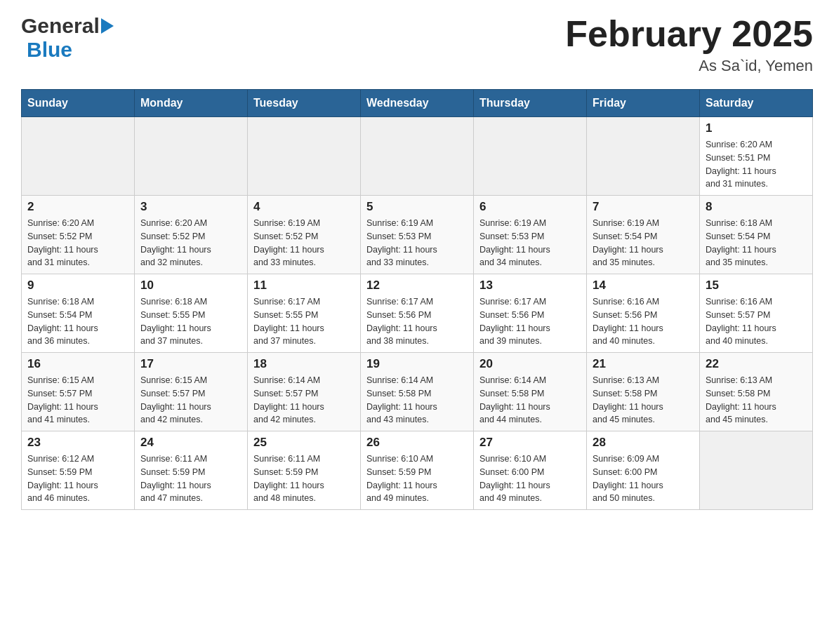  I want to click on logo-blue-text: Blue, so click(49, 49).